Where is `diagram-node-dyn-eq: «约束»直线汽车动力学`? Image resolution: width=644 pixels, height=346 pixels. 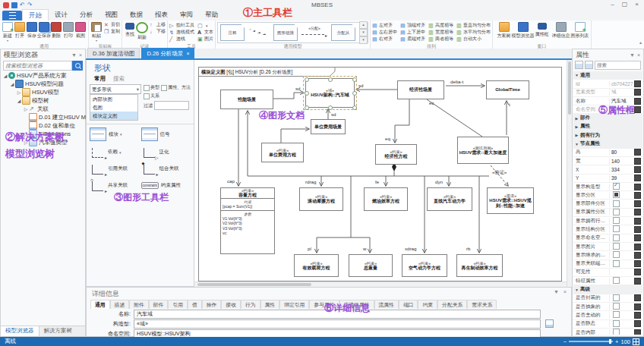 diagram-node-dyn-eq: «约束»直线汽车动力学 is located at coordinates (450, 199).